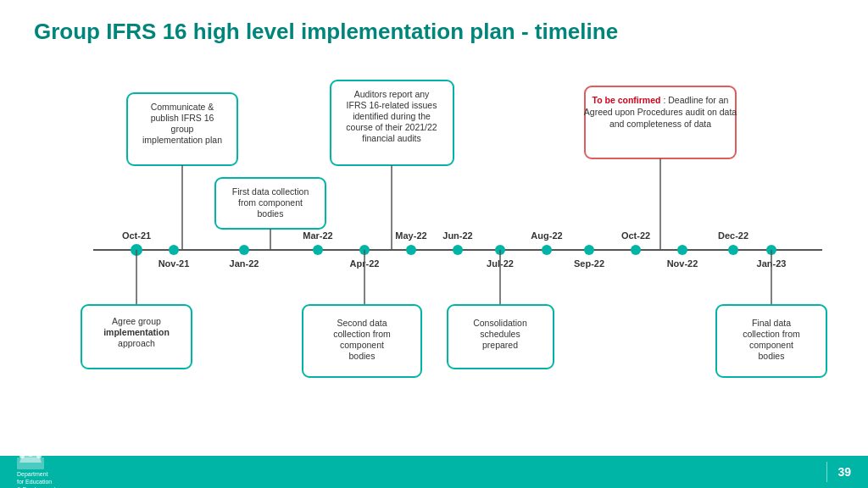  What do you see at coordinates (546, 236) in the screenshot?
I see `svg-text: Aug-22` at bounding box center [546, 236].